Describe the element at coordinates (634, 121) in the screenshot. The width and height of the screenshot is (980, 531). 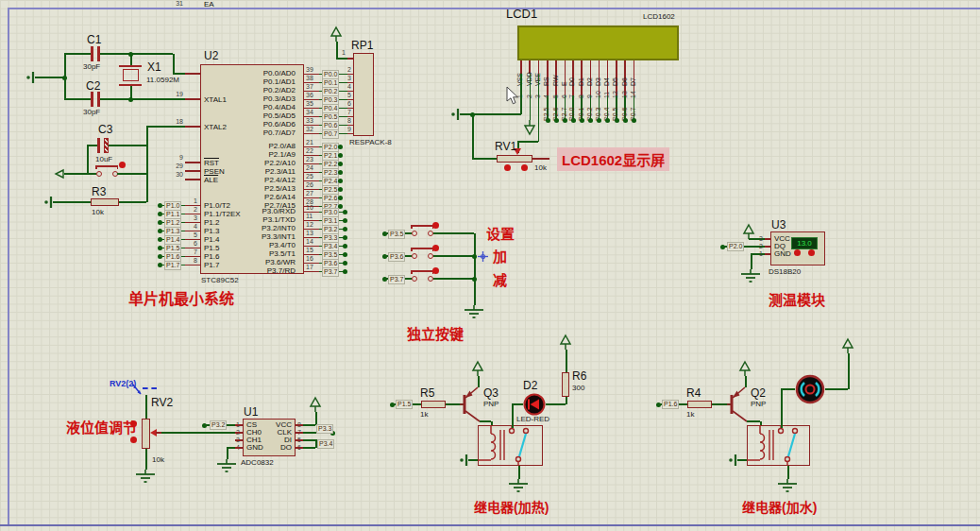
I see `net-terminal-dot` at that location.